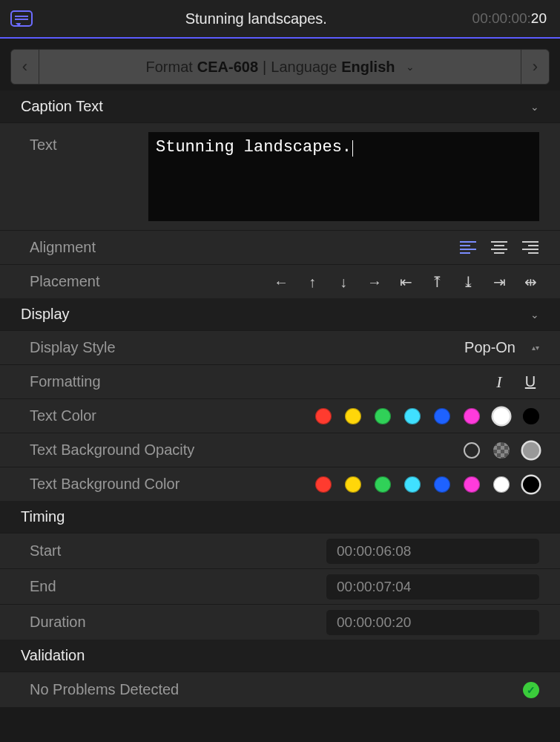  I want to click on text-color-magenta, so click(472, 416).